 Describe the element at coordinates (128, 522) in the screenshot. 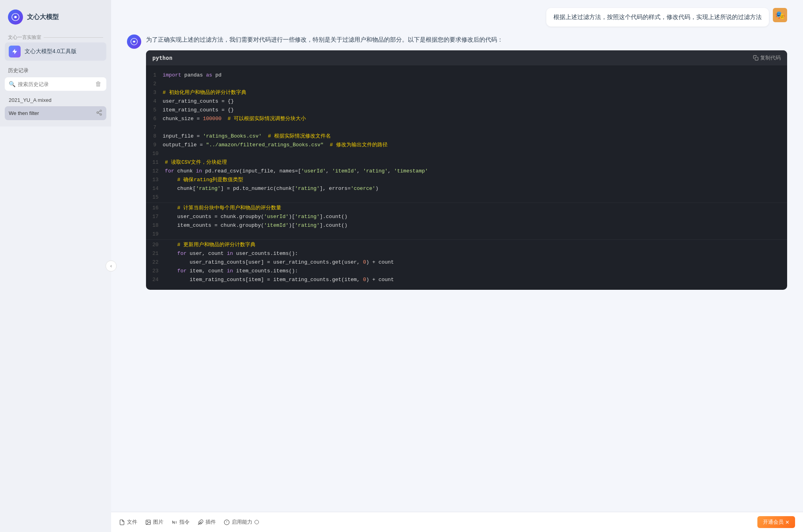

I see `file-button: 文件` at that location.